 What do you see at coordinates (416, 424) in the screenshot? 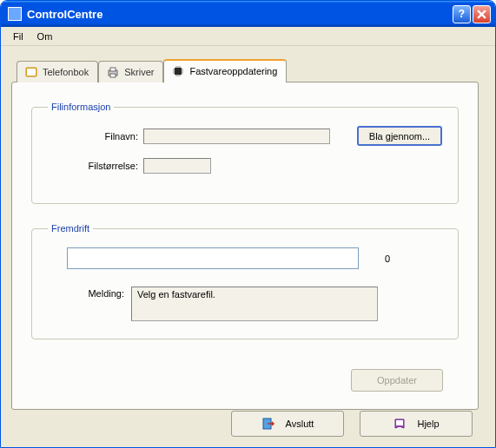
I see `help-button: Hjelp` at bounding box center [416, 424].